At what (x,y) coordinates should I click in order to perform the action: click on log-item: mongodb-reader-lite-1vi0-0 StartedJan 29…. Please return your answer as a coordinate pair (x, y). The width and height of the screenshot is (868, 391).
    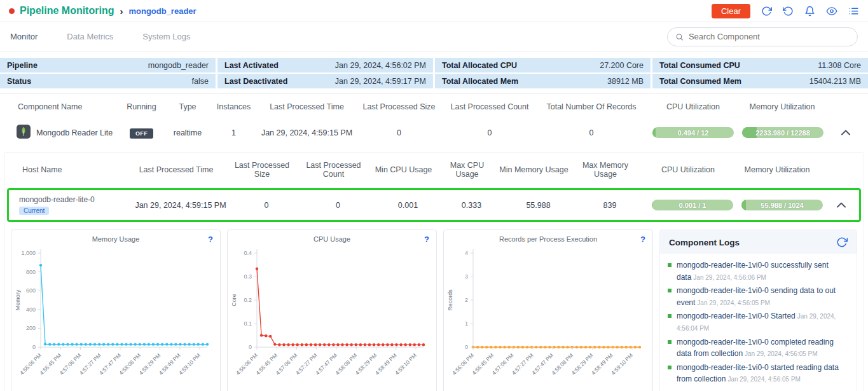
    Looking at the image, I should click on (758, 322).